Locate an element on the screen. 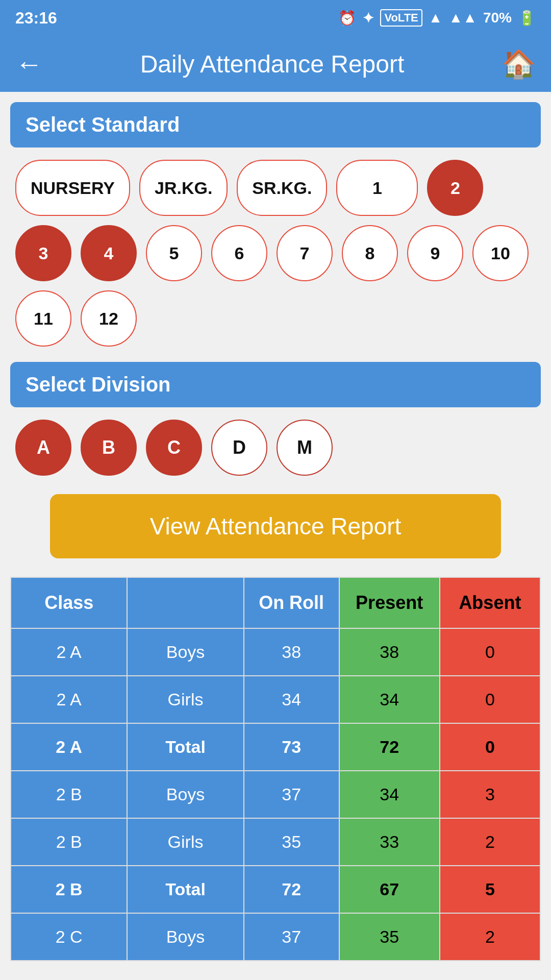  alarm-icon: ⏰ is located at coordinates (347, 18).